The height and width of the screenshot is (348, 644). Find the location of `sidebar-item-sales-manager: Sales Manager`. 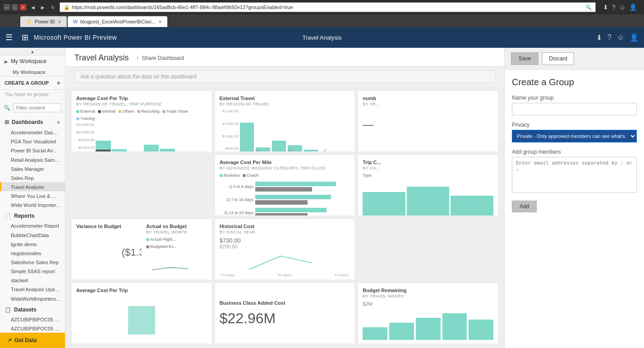

sidebar-item-sales-manager: Sales Manager is located at coordinates (32, 169).